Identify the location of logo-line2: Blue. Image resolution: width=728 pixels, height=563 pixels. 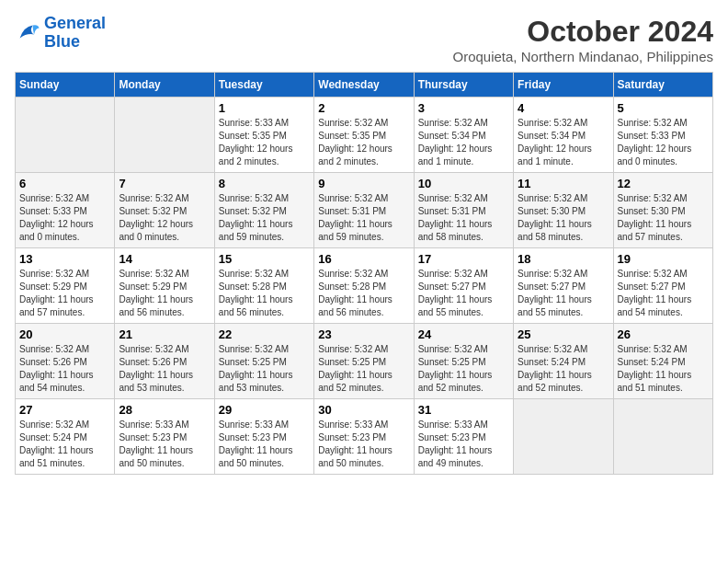
(63, 41).